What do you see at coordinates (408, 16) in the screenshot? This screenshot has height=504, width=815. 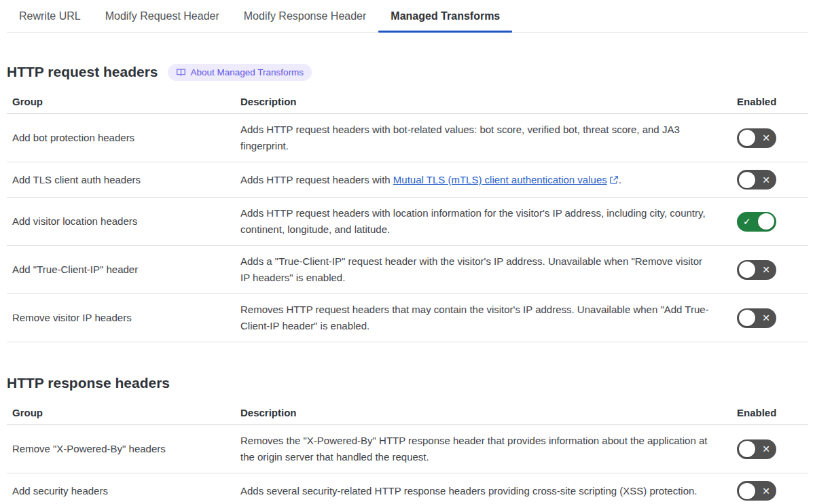 I see `transform-rules-tabbar: Rewrite URL Modify Request Header Modify…` at bounding box center [408, 16].